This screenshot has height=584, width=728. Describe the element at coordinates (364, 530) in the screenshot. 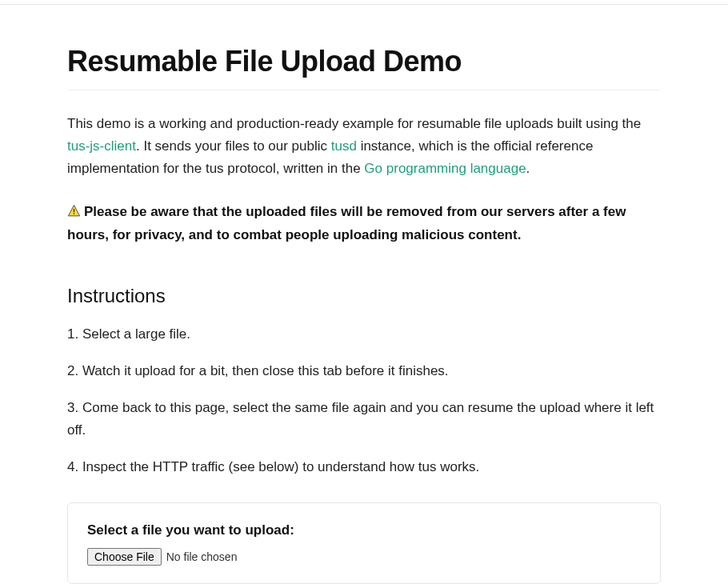

I see `upload-label: Select a file you want to upload:` at that location.